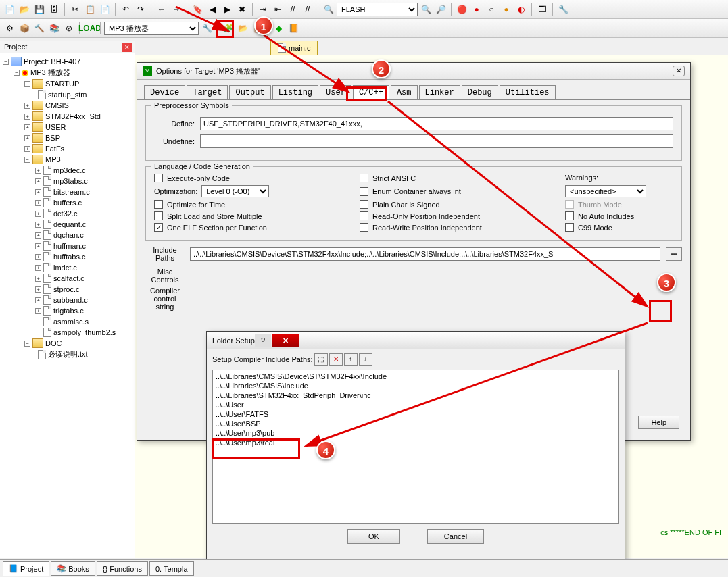  What do you see at coordinates (371, 92) in the screenshot?
I see `tab-cpp: C/C++` at bounding box center [371, 92].